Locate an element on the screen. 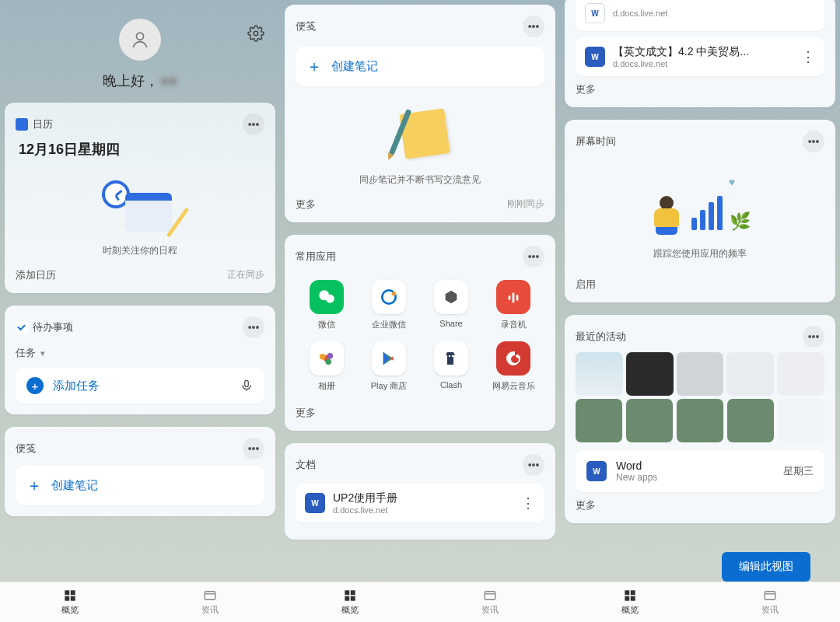 This screenshot has height=622, width=840. doc-row: W UP2使用手册 d.docs.live.net ⋮ is located at coordinates (420, 503).